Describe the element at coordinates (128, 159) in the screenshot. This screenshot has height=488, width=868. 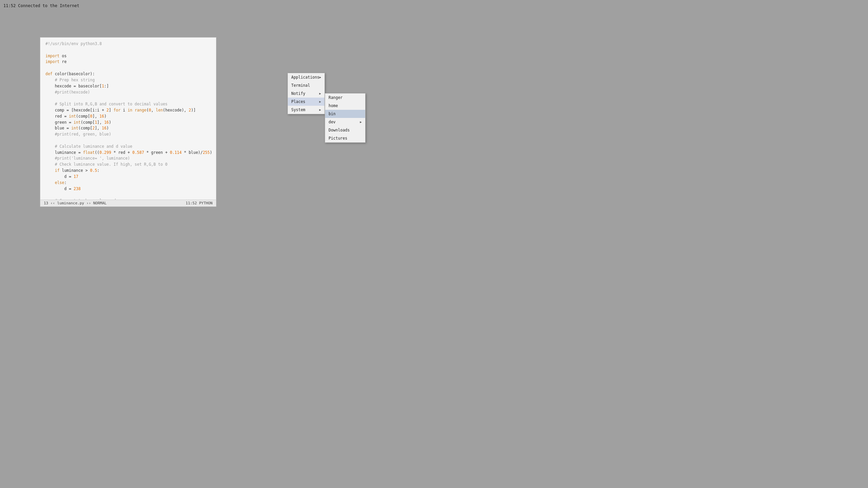
I see `code-line: #print('luminance= ', luminance)` at that location.